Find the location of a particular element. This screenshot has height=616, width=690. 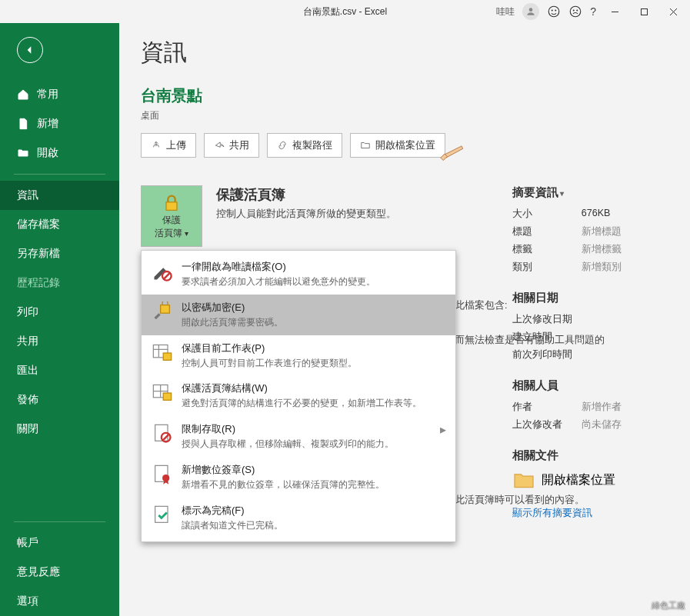

menu-digital-signature: 新增數位簽章(S)新增看不見的數位簽章，以確保活頁簿的完整性。 is located at coordinates (298, 477).